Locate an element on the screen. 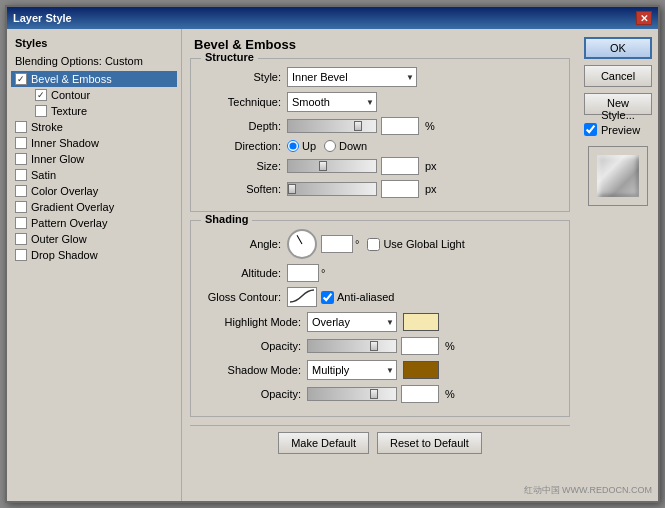 This screenshot has width=665, height=508. angle-dial is located at coordinates (302, 244).